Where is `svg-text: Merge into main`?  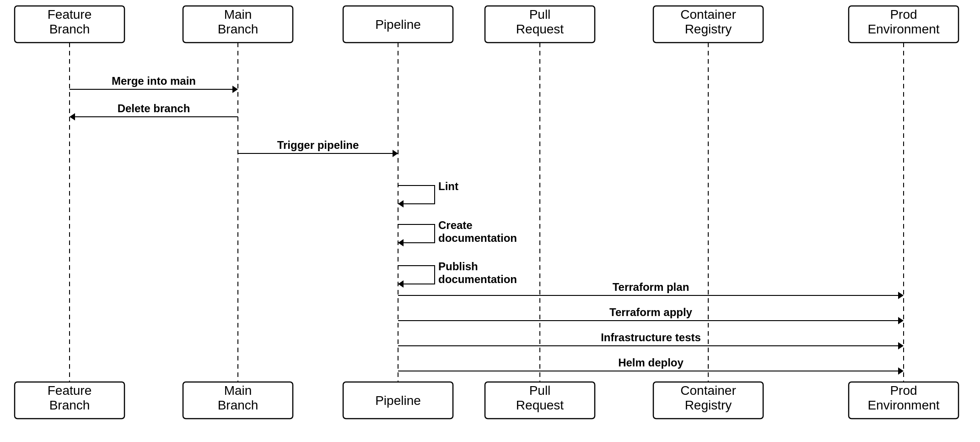 svg-text: Merge into main is located at coordinates (154, 81).